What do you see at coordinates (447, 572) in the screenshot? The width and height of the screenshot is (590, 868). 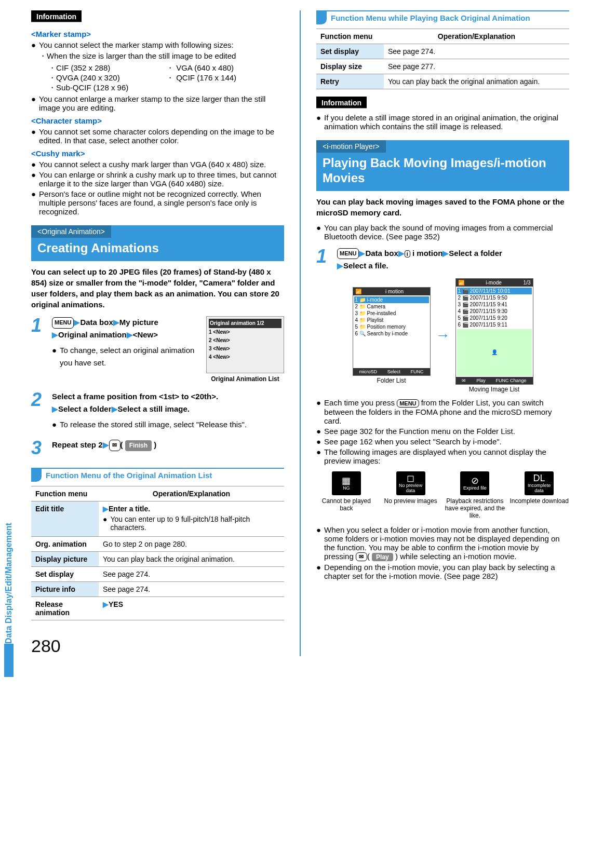 I see `after-bullet-6: Depending on the i-motion movie, you can…` at bounding box center [447, 572].